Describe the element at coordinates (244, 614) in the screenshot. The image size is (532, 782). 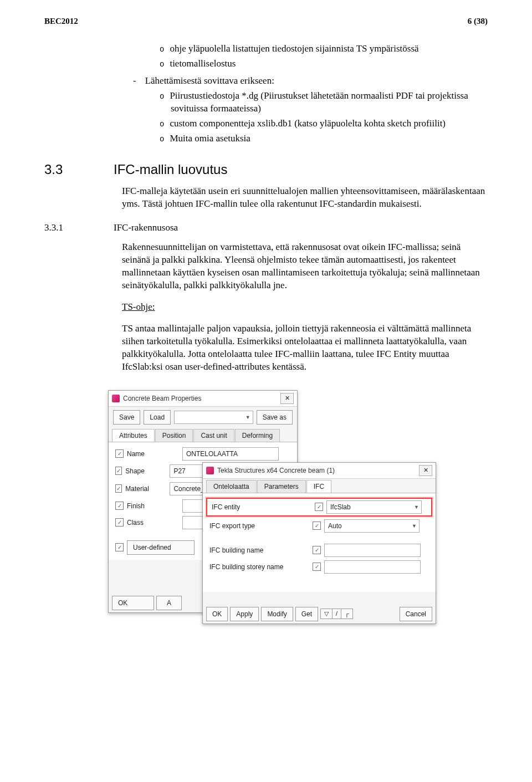
I see `apply-button: Apply` at that location.